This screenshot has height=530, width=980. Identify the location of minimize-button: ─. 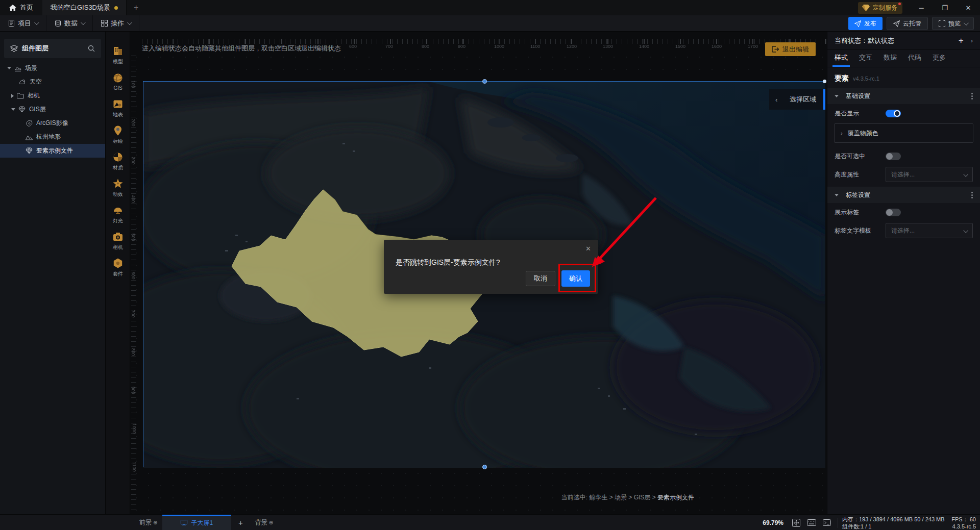
(921, 8).